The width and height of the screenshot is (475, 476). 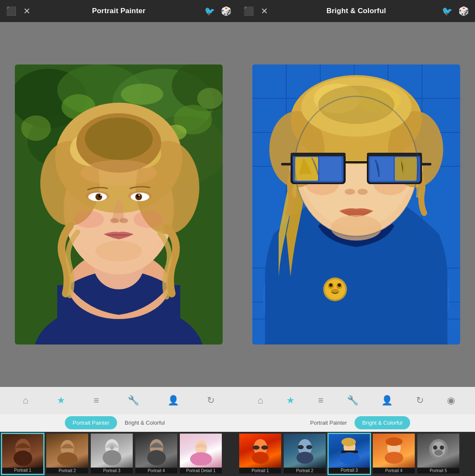 I want to click on left-thumbnail-strip: Portrait 1 Portrait 2, so click(x=119, y=454).